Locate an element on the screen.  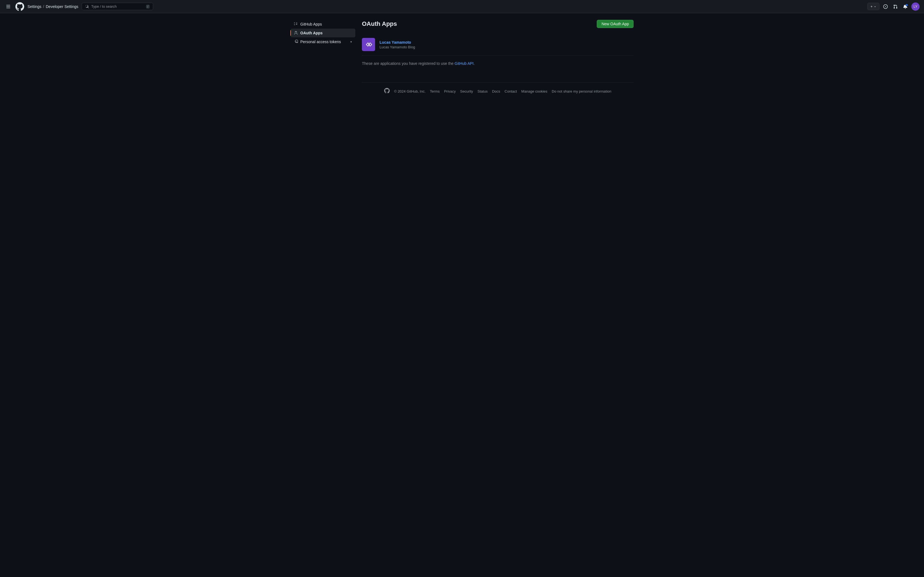
app-name-link: Lucas Yamamoto is located at coordinates (396, 42).